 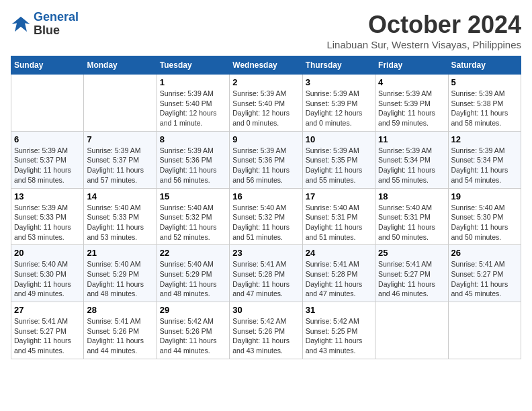 What do you see at coordinates (193, 310) in the screenshot?
I see `day-number: 29` at bounding box center [193, 310].